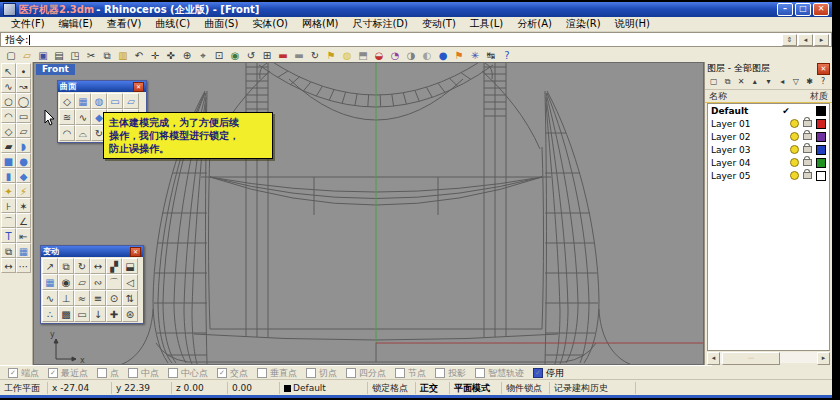  What do you see at coordinates (254, 388) in the screenshot?
I see `status-cell-4: 0.00` at bounding box center [254, 388].